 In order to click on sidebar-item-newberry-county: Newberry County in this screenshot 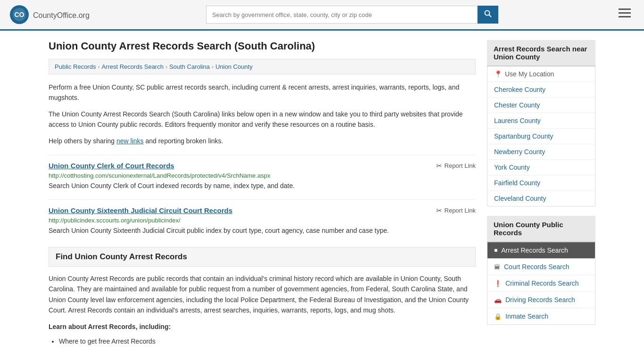, I will do `click(541, 152)`.